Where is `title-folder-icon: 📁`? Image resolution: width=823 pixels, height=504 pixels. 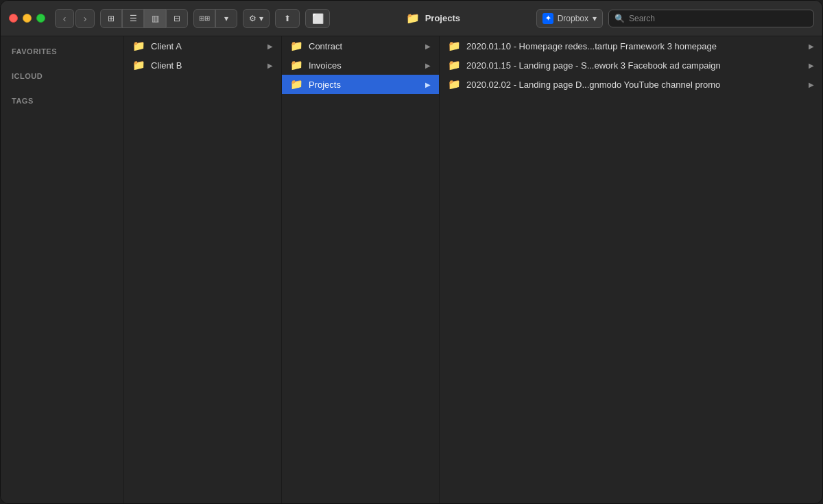
title-folder-icon: 📁 is located at coordinates (413, 18).